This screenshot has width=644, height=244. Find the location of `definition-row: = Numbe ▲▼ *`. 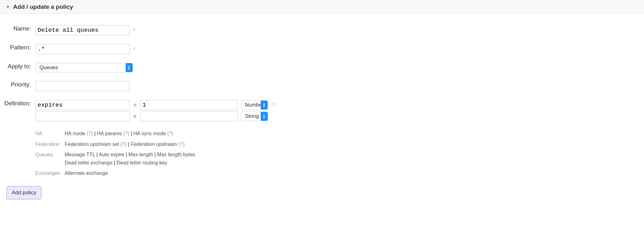

definition-row: = Numbe ▲▼ * is located at coordinates (155, 105).